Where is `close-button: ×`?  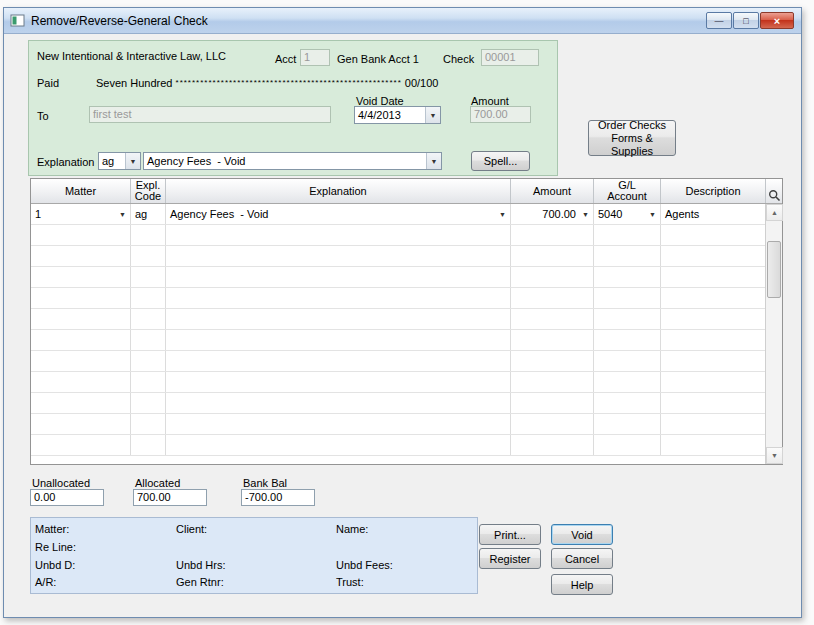
close-button: × is located at coordinates (777, 20).